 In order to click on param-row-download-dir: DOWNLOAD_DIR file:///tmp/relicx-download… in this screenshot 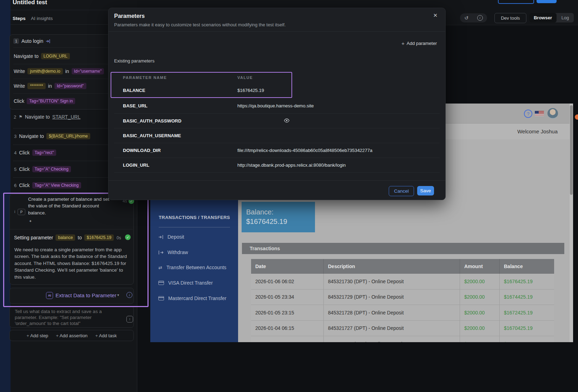, I will do `click(277, 150)`.